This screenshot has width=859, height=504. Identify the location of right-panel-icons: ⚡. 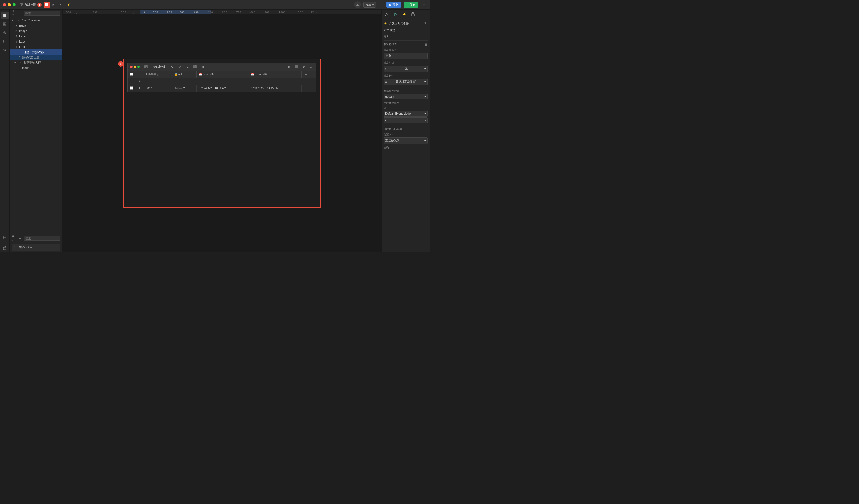
(406, 14).